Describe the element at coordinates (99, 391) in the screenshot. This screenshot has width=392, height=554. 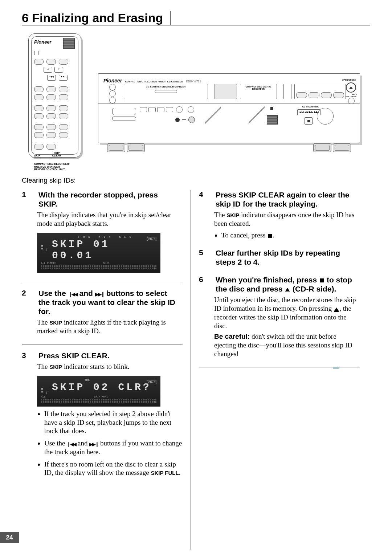
I see `lcd-display-2: CD-R TRK ≡≡♪SKIP 02 CLR? ALLSKIP MONI ▷` at that location.